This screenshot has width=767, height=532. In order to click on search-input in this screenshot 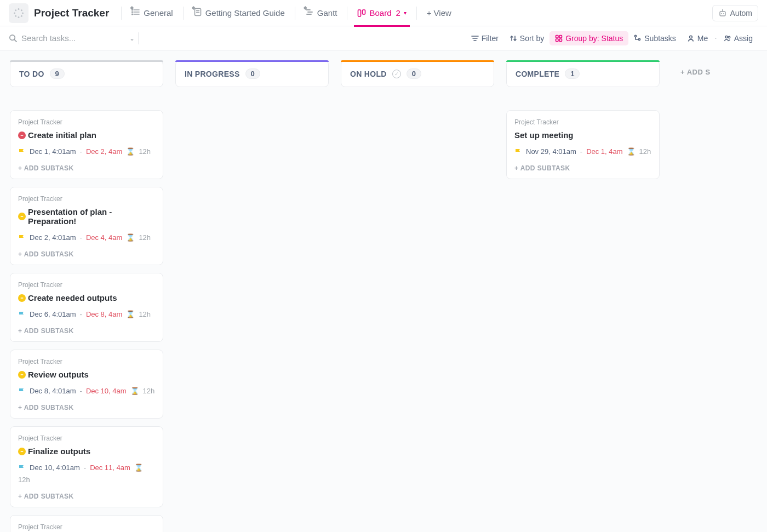, I will do `click(57, 38)`.